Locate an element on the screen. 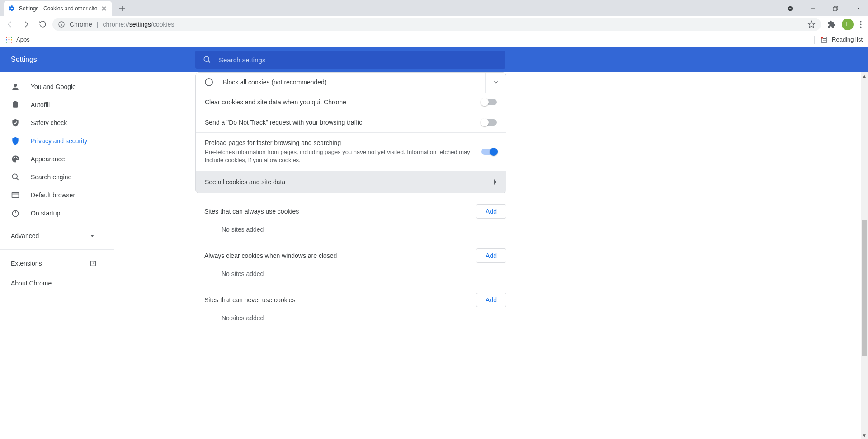 The height and width of the screenshot is (439, 868). dnt-row: Send a "Do Not Track" request with your … is located at coordinates (351, 123).